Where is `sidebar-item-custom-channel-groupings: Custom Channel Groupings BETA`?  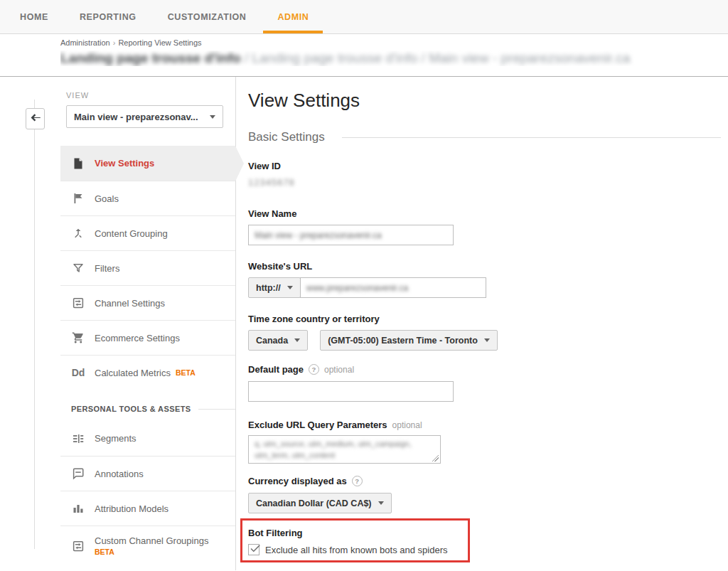 sidebar-item-custom-channel-groupings: Custom Channel Groupings BETA is located at coordinates (148, 545).